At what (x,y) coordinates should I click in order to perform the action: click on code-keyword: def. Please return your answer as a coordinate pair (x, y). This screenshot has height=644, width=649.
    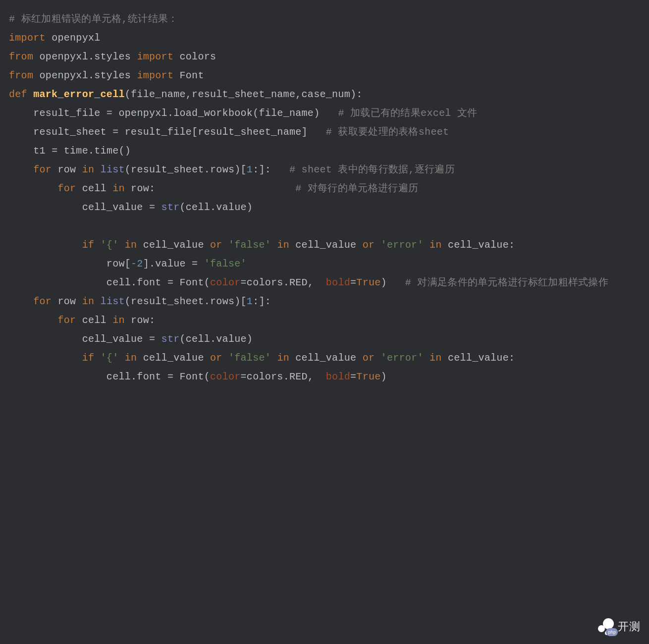
    Looking at the image, I should click on (18, 94).